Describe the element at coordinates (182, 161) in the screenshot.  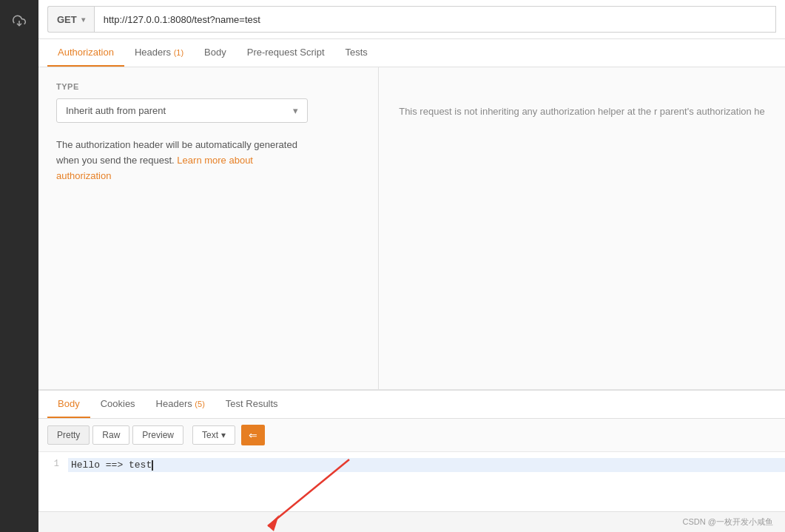
I see `auth-description: The authorization header will be automat…` at that location.